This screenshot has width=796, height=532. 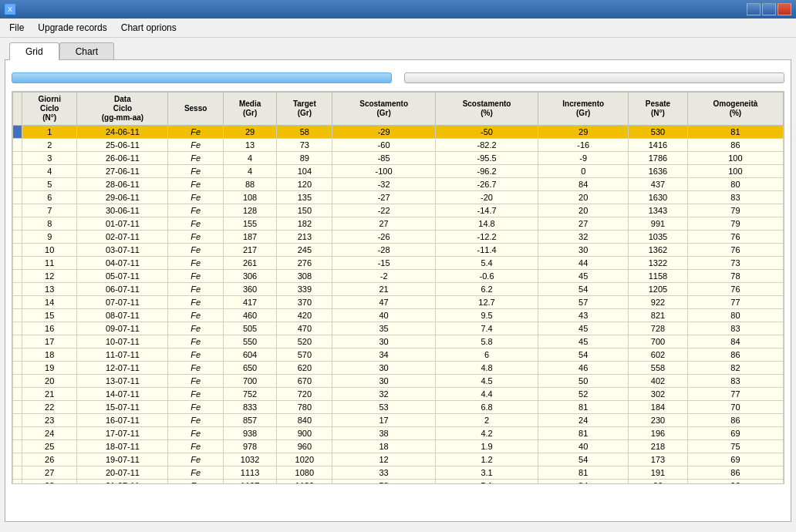 What do you see at coordinates (735, 302) in the screenshot?
I see `table-cell: 77` at bounding box center [735, 302].